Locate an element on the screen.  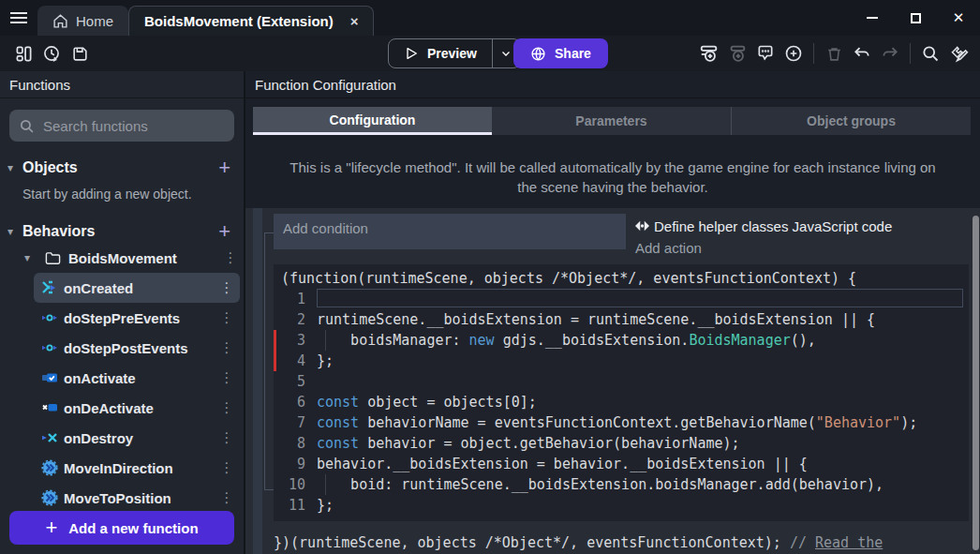
code-line: 9 behavior.__boidsExtension = behavior._… is located at coordinates (621, 464).